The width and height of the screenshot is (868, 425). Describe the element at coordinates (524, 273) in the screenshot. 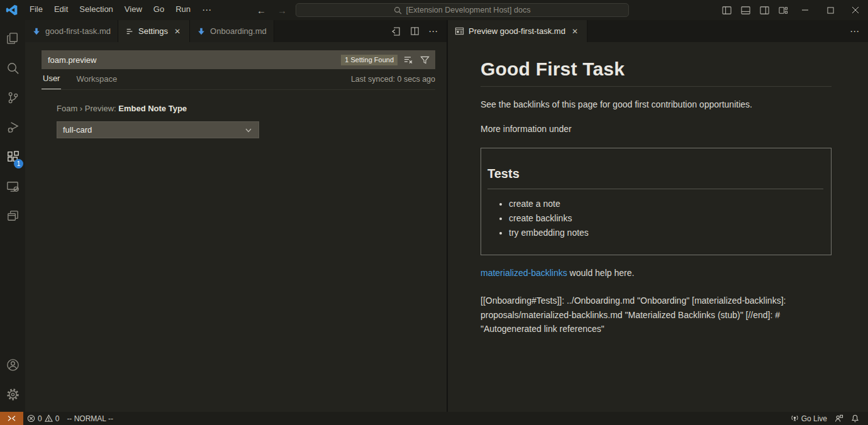

I see `materialized-backlinks-link: materialized-backlinks` at that location.